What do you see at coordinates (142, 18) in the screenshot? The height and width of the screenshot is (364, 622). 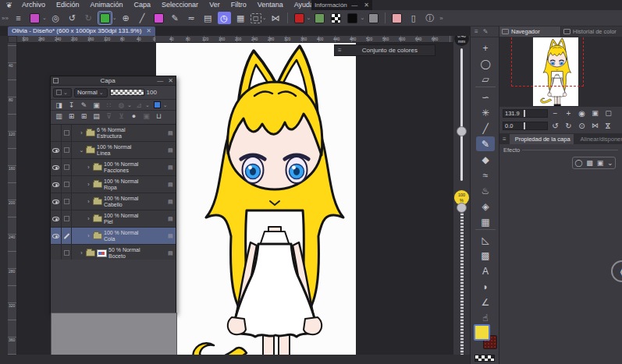 I see `eyedropper-icon: ╱` at bounding box center [142, 18].